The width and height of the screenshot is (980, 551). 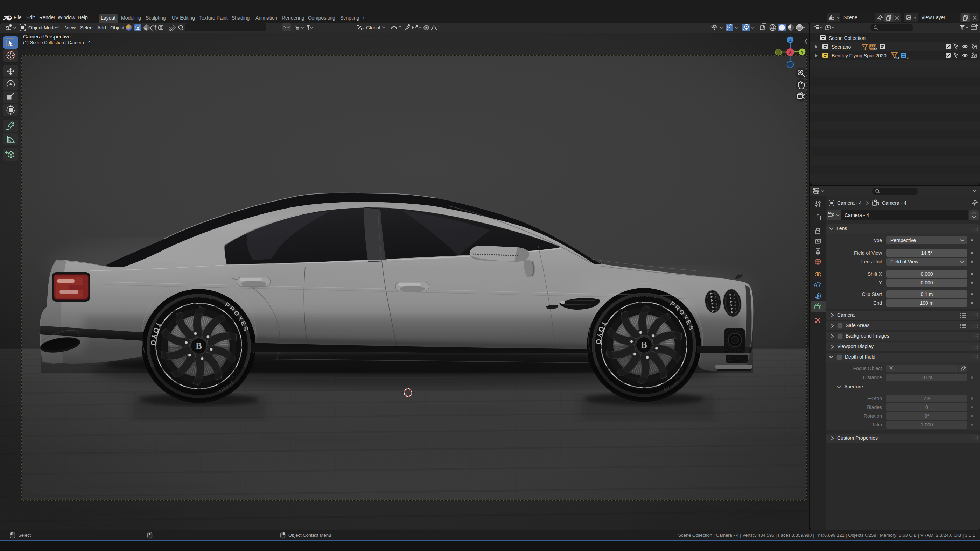 I want to click on svg-text: 4, so click(x=908, y=59).